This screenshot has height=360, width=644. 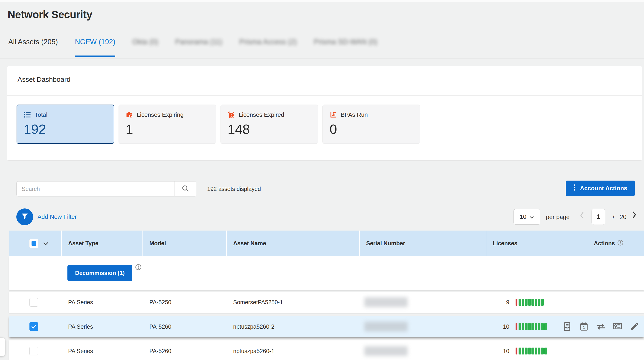 I want to click on license-count: 9, so click(x=498, y=302).